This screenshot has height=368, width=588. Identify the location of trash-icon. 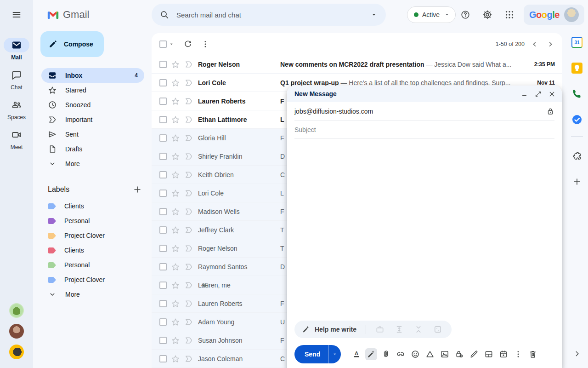
(533, 354).